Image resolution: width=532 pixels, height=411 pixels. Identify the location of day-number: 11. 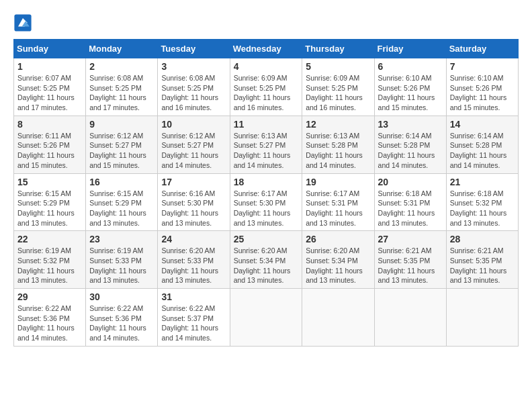
(266, 124).